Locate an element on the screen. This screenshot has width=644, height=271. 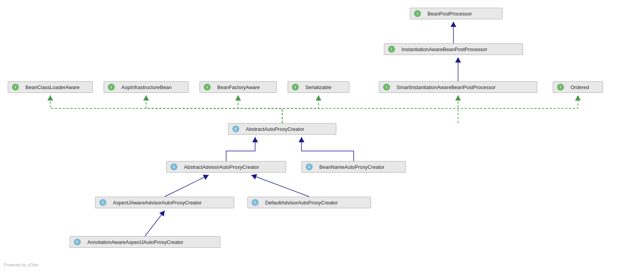
arrow-ajapc-to-aaac is located at coordinates (187, 186).